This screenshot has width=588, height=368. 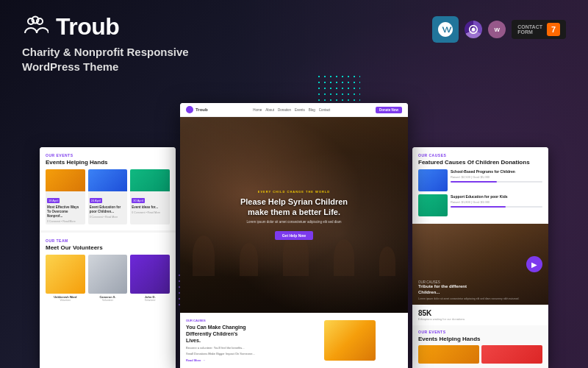 I want to click on volunteers-title: Meet Our Volunteers, so click(x=107, y=247).